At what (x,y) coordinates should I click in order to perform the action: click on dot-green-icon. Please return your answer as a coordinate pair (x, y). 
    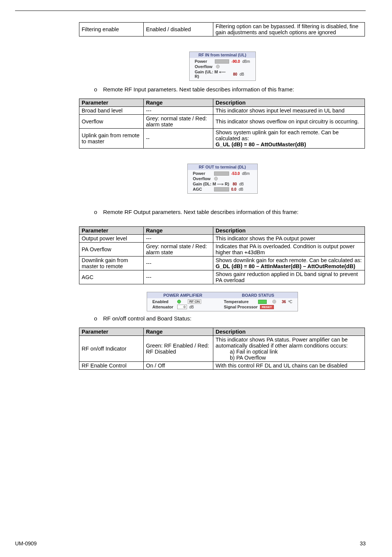
    Looking at the image, I should click on (179, 302).